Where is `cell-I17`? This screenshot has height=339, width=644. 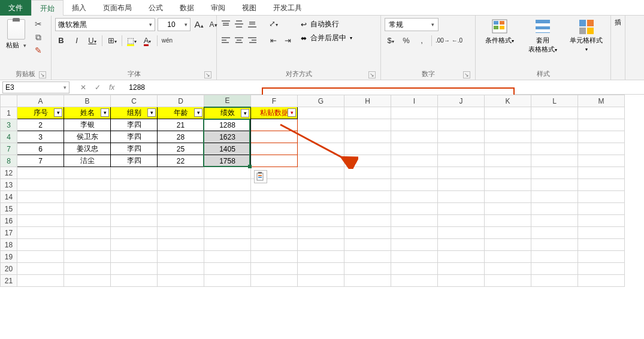
cell-I17 is located at coordinates (415, 233).